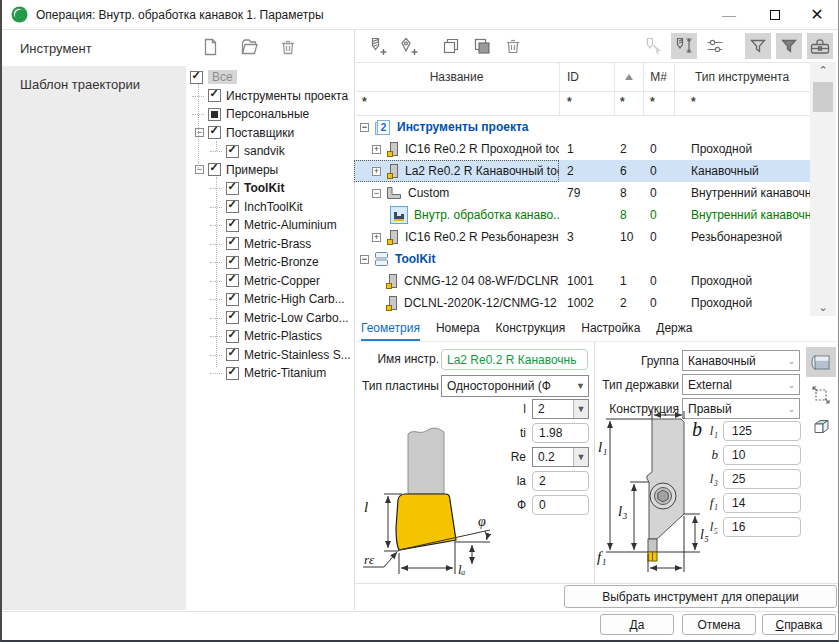 Image resolution: width=839 pixels, height=642 pixels. I want to click on param-field-Ф: 0, so click(560, 505).